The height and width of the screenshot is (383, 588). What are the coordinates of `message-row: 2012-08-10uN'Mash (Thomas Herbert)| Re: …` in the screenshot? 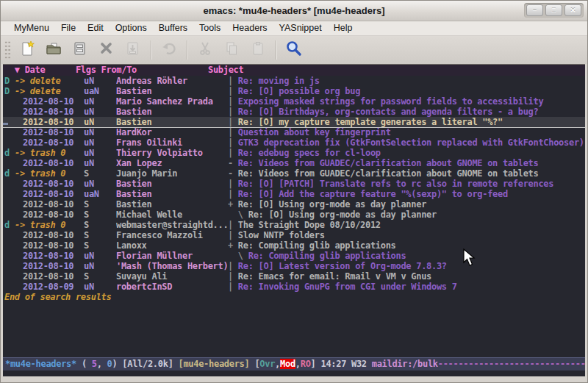 It's located at (294, 266).